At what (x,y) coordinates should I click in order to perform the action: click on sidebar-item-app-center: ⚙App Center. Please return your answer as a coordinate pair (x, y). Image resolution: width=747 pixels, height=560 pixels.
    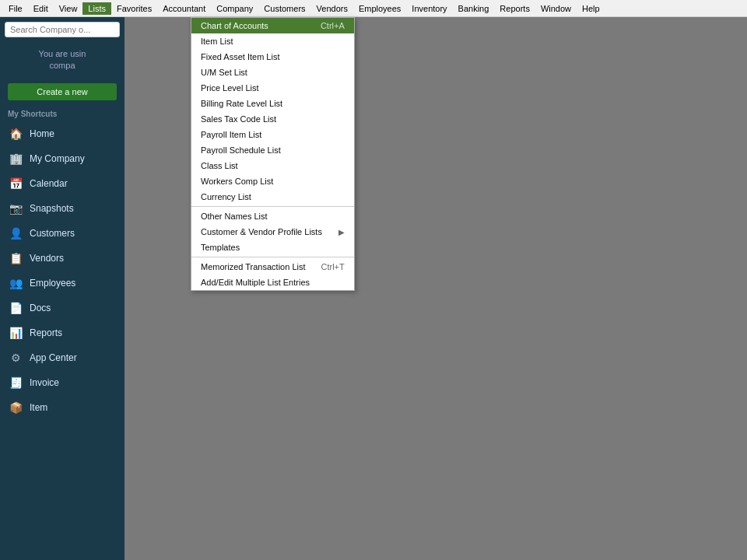
    Looking at the image, I should click on (62, 358).